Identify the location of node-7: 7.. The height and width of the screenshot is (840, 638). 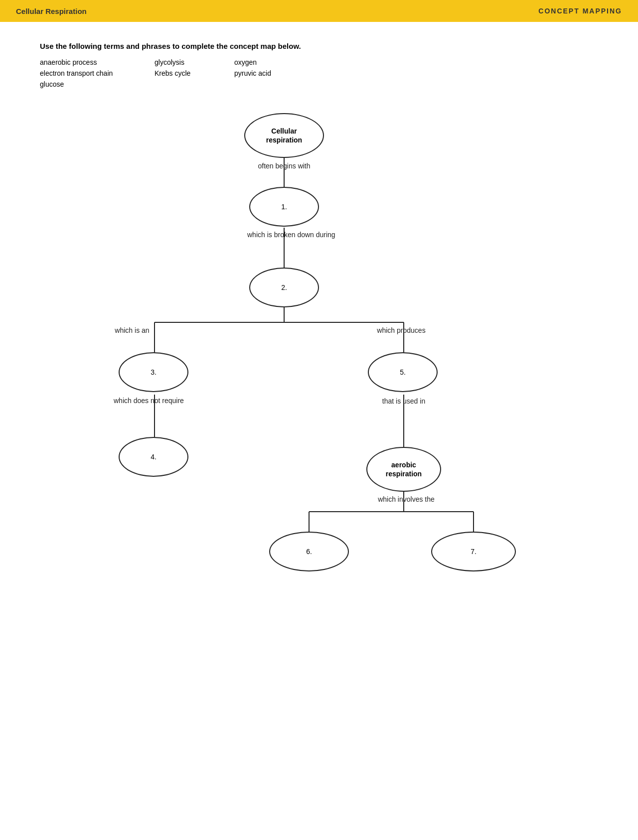
(474, 552).